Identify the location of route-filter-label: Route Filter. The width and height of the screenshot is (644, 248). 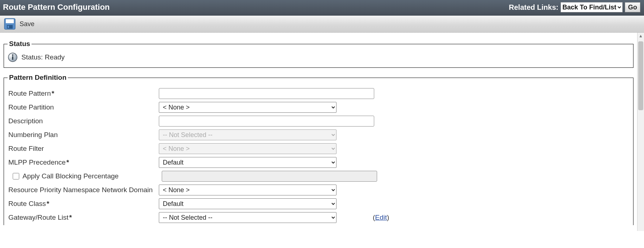
(83, 149).